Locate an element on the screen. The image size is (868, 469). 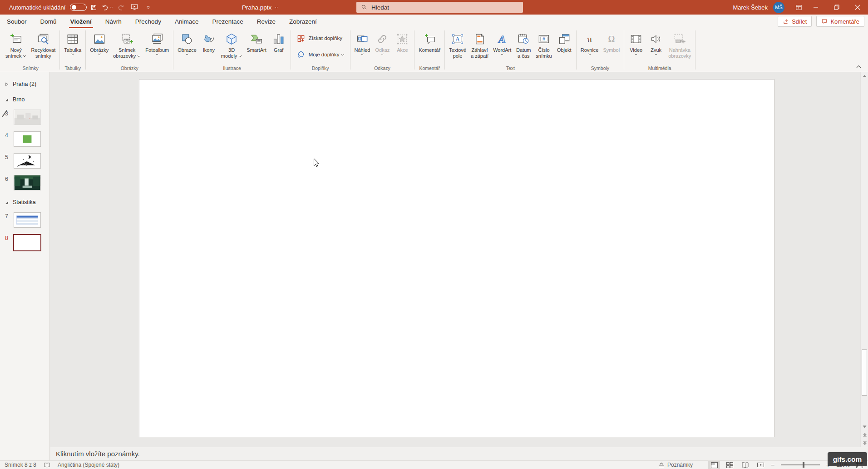
comments-button: Komentáře is located at coordinates (840, 21).